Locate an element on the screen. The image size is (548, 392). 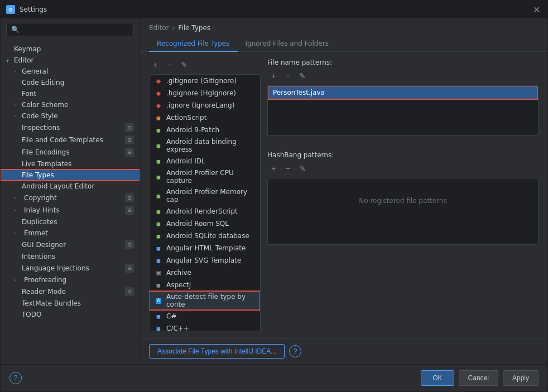
add-pattern-button: + is located at coordinates (273, 76).